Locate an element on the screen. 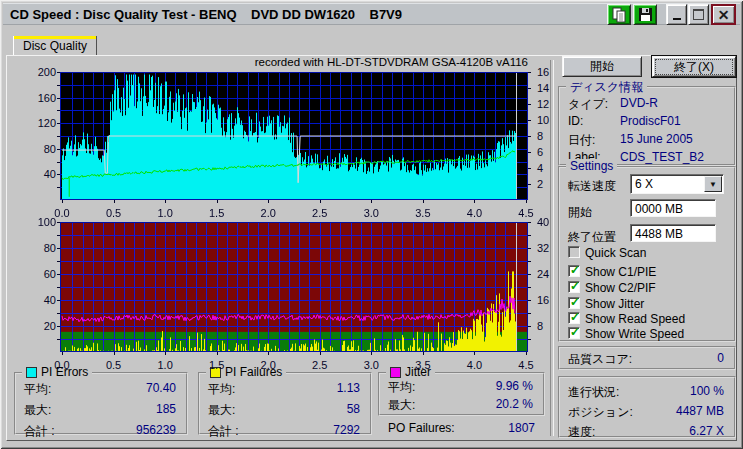 This screenshot has height=449, width=743. axis-tick-label: 14 is located at coordinates (550, 88).